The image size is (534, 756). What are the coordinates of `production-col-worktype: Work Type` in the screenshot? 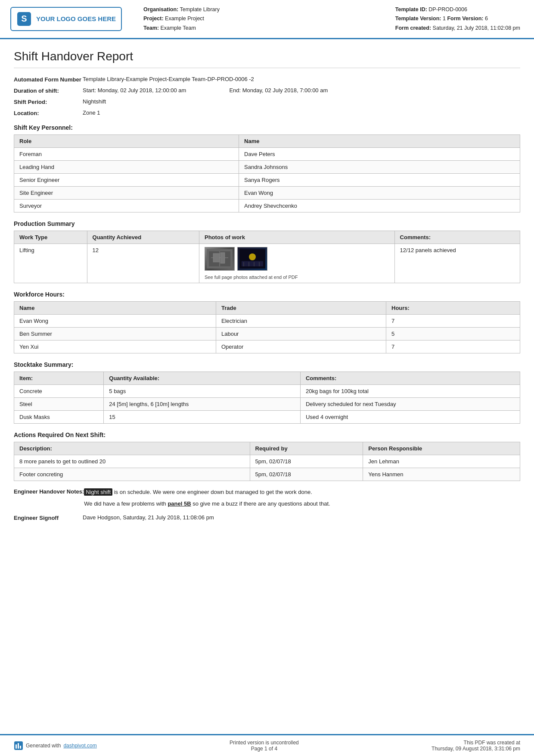 It's located at (51, 237).